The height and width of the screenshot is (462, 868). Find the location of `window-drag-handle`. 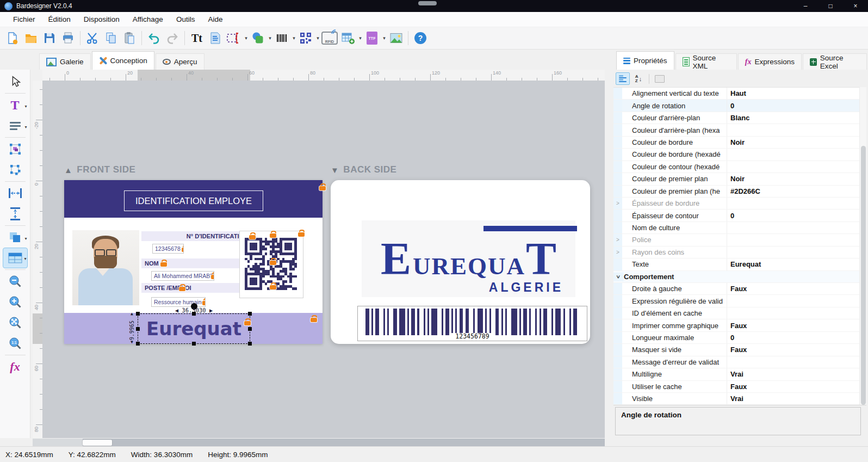

window-drag-handle is located at coordinates (427, 3).